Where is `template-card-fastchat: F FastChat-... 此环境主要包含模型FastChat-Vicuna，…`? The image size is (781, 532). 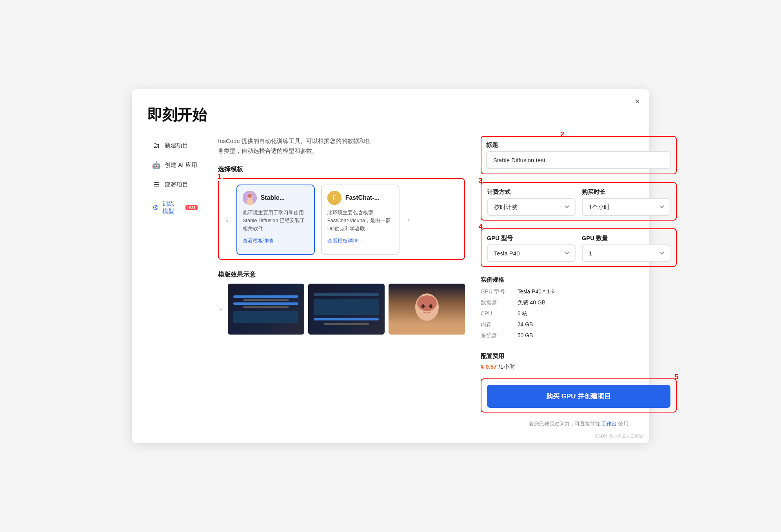 template-card-fastchat: F FastChat-... 此环境主要包含模型FastChat-Vicuna，… is located at coordinates (360, 220).